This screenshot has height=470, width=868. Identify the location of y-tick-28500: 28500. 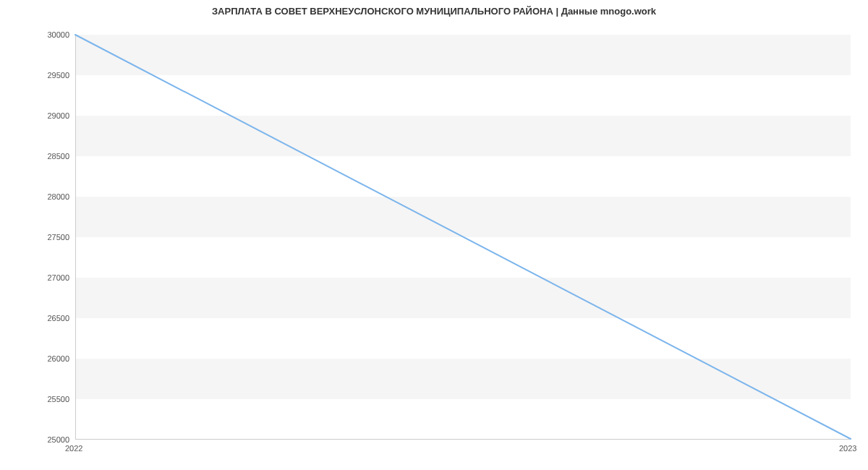
(41, 156).